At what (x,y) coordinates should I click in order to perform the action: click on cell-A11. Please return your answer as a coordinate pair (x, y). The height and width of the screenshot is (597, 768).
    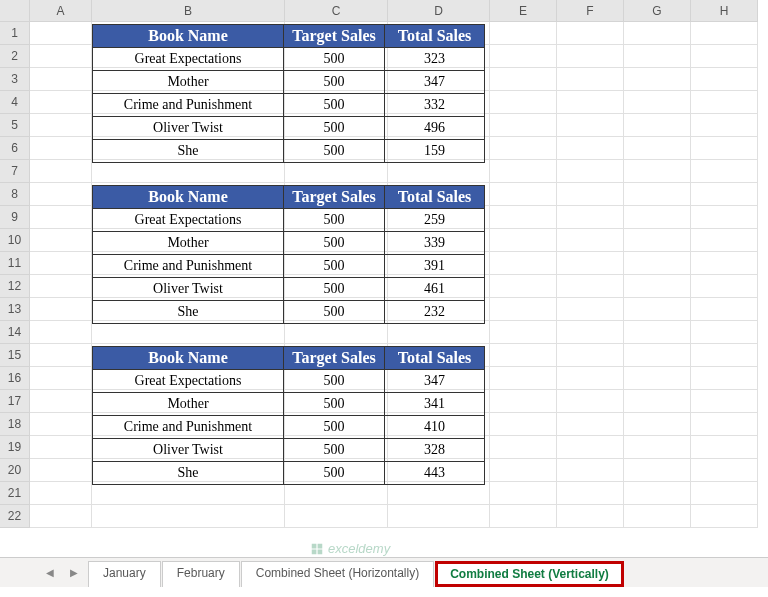
    Looking at the image, I should click on (61, 264).